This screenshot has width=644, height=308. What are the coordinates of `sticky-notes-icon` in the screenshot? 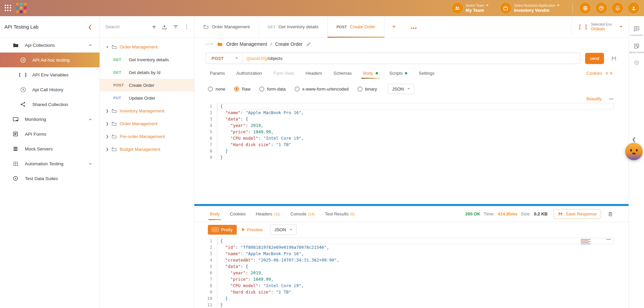 It's located at (637, 46).